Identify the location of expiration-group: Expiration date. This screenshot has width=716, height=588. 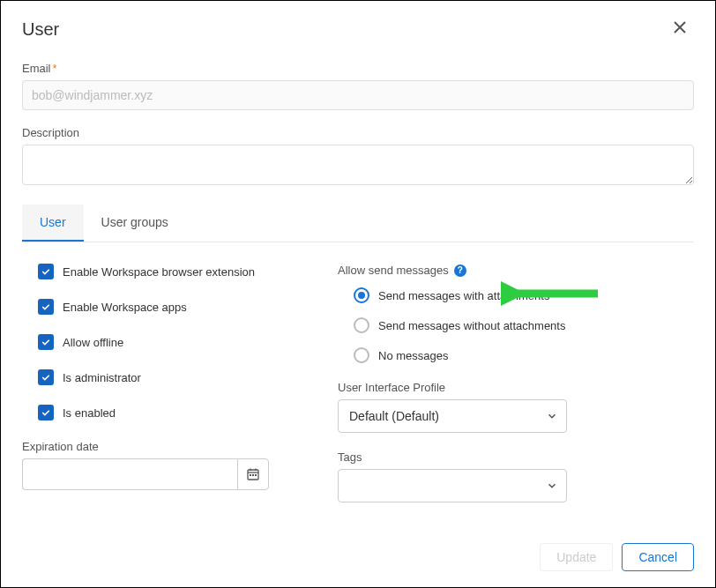
(153, 465).